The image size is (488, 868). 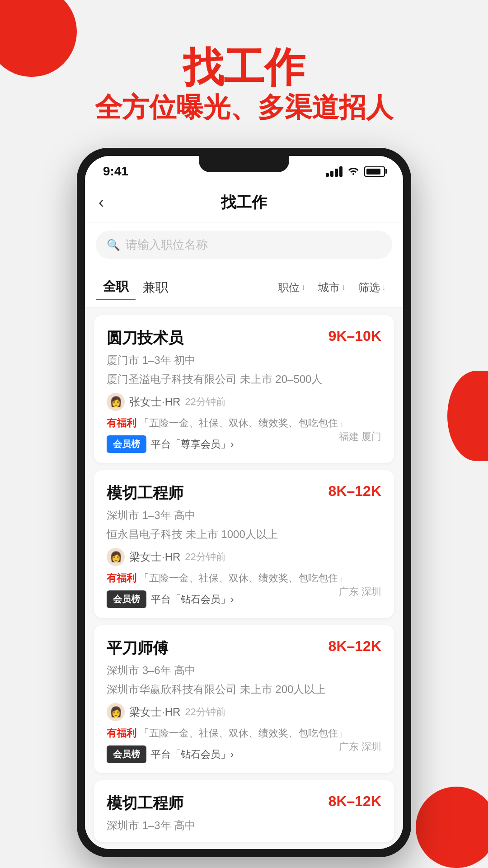 I want to click on job-benefits-3: 有福利 「五险一金、社保、双休、绩效奖、包吃包住」 广东 深圳, so click(x=244, y=733).